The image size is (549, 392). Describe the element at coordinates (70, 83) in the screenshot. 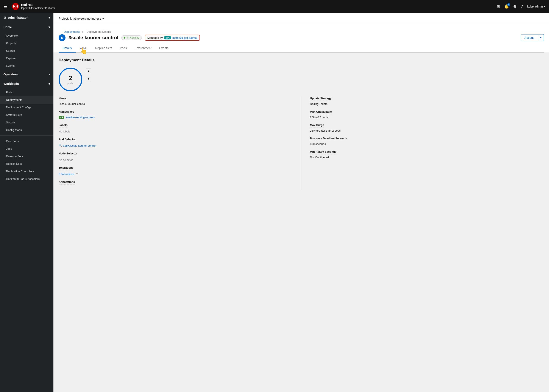

I see `pods-label: pods` at that location.